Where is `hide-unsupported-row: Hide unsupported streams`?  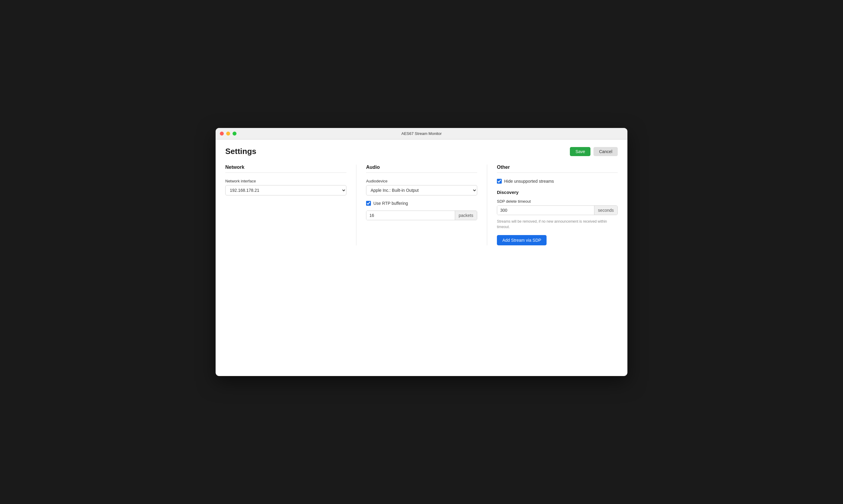
hide-unsupported-row: Hide unsupported streams is located at coordinates (557, 181).